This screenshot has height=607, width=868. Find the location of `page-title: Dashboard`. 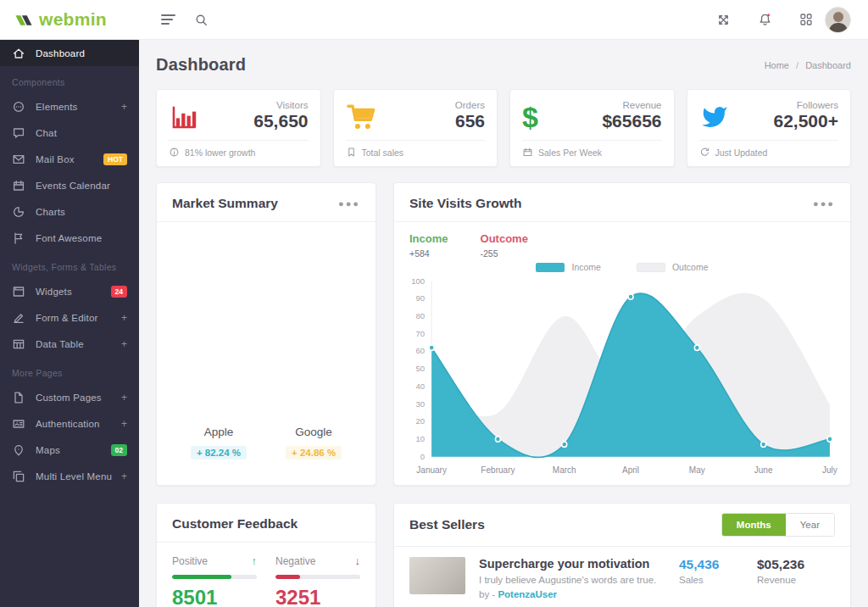

page-title: Dashboard is located at coordinates (201, 64).